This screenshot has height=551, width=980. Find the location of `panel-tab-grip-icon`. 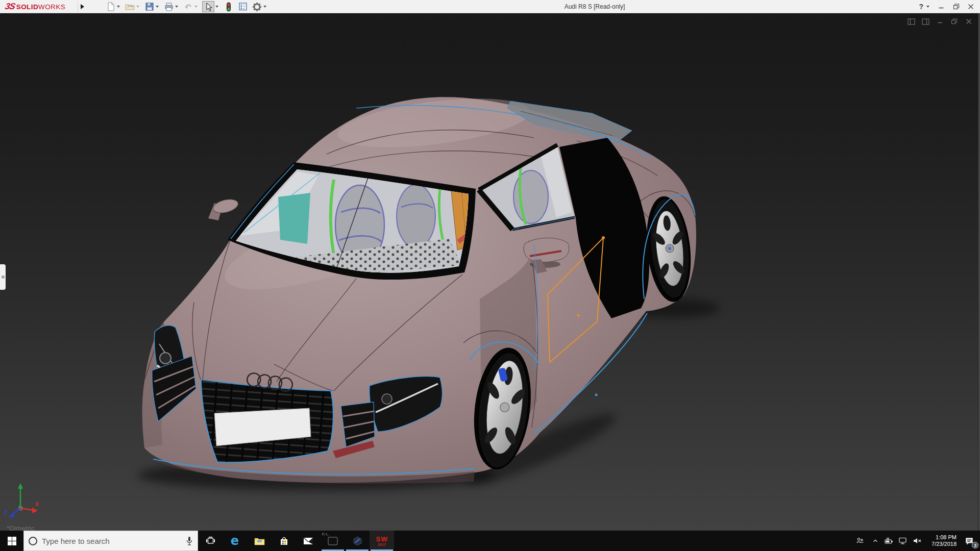

panel-tab-grip-icon is located at coordinates (3, 277).